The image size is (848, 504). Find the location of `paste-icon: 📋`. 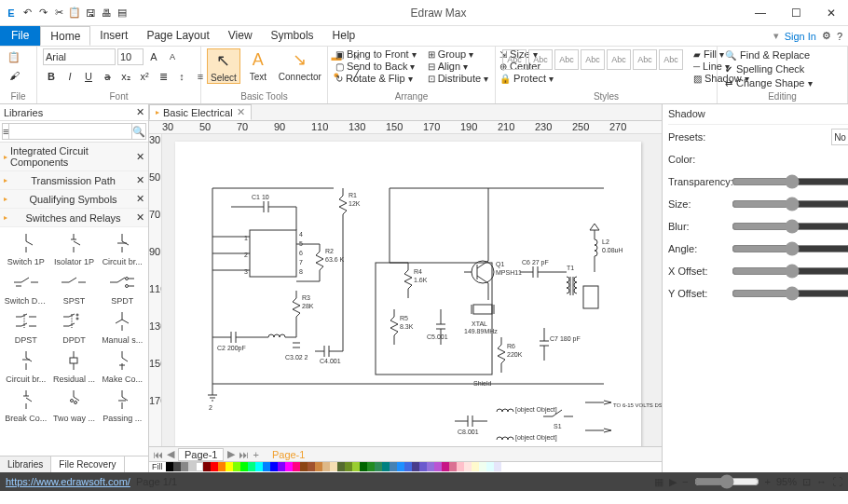

paste-icon: 📋 is located at coordinates (14, 57).